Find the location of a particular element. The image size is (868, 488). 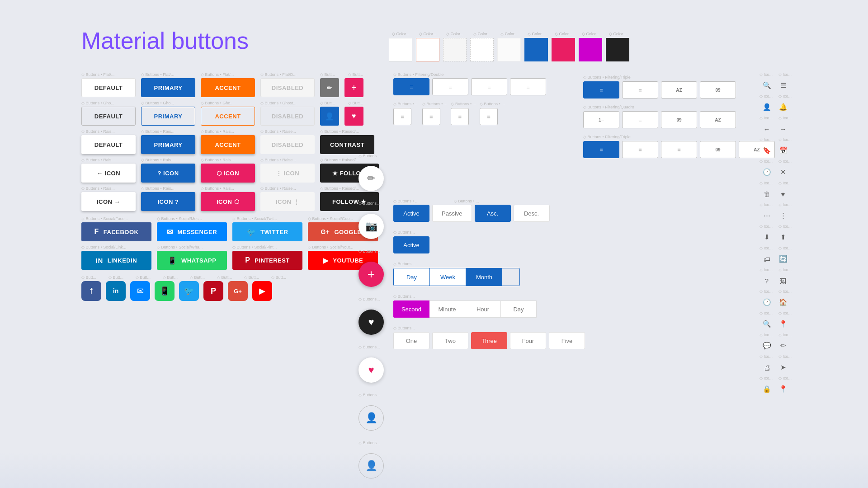

morevert-icon-button: ⋮ is located at coordinates (783, 216).